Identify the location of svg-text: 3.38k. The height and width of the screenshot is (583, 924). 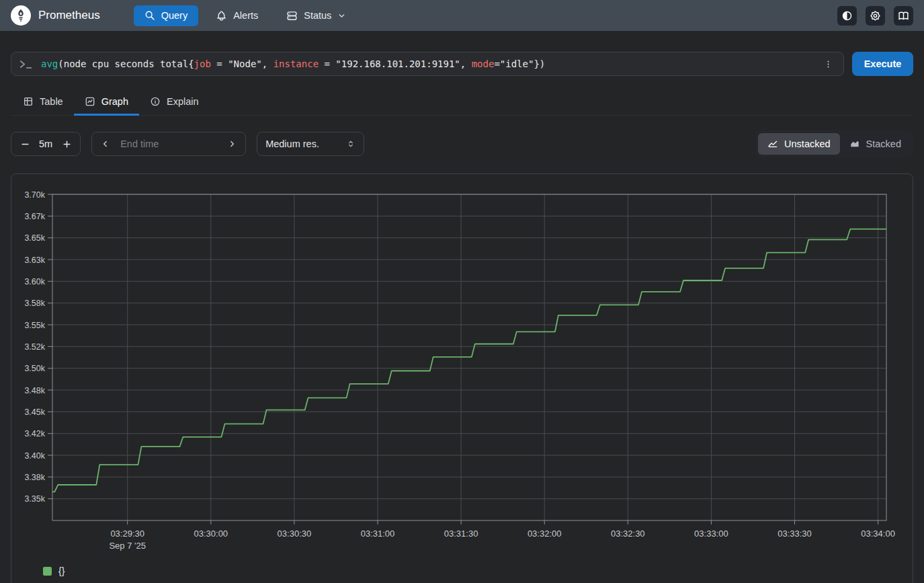
(35, 477).